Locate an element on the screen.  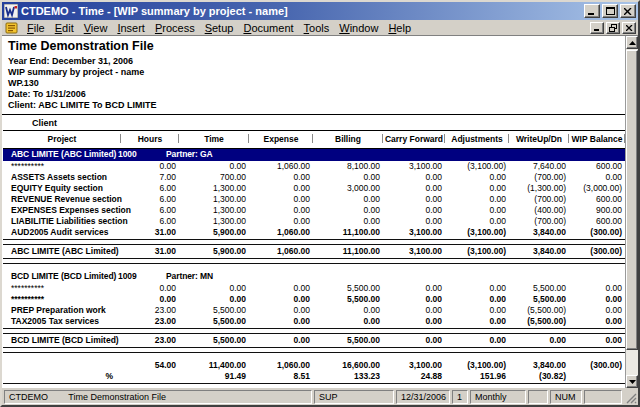
client-group-header: ABC LIMITE (ABC Limited)1000Partner:GA is located at coordinates (314, 155).